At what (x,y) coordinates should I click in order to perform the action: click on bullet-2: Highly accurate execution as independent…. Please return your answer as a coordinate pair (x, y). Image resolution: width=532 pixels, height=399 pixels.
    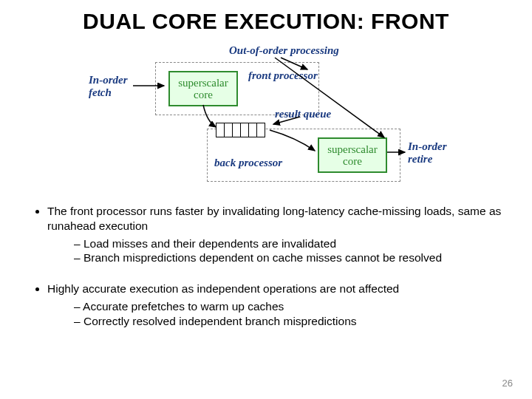
    Looking at the image, I should click on (275, 304).